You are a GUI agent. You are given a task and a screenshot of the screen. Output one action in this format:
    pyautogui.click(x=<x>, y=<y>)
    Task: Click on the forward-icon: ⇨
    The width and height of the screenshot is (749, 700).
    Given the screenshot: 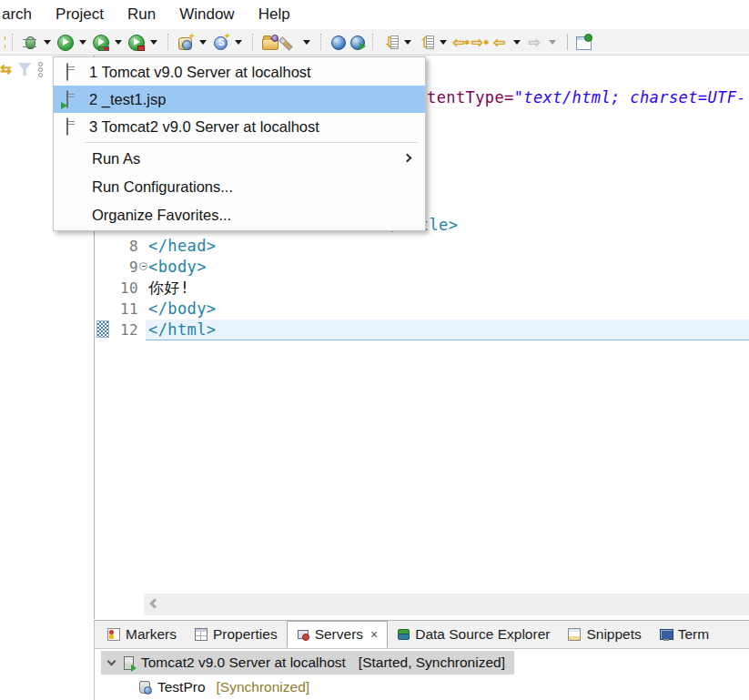 What is the action you would take?
    pyautogui.click(x=535, y=42)
    